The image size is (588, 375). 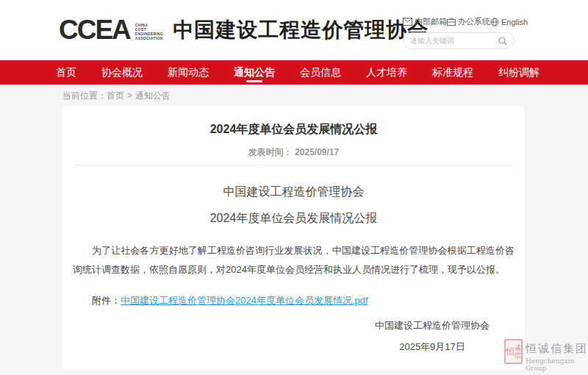 What do you see at coordinates (519, 72) in the screenshot?
I see `nav-item-mediation: 纠纷调解` at bounding box center [519, 72].